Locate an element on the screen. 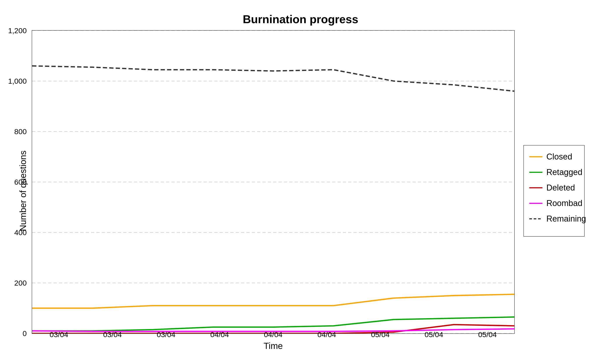 The width and height of the screenshot is (601, 364). chart-title: Burnination progress is located at coordinates (300, 19).